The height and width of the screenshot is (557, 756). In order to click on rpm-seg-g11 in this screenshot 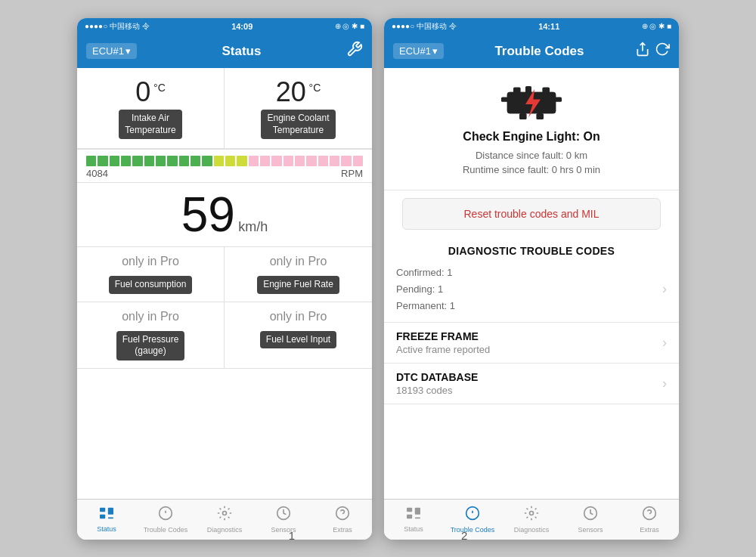, I will do `click(207, 161)`.